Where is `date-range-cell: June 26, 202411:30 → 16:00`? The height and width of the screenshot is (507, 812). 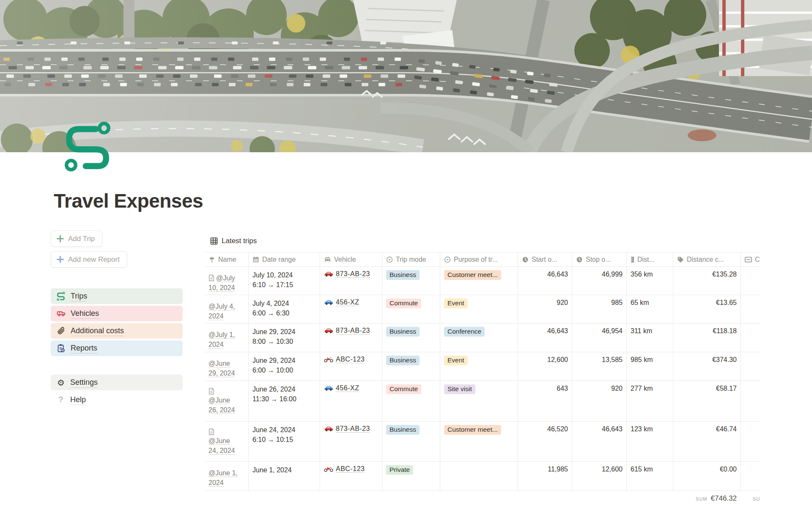
date-range-cell: June 26, 202411:30 → 16:00 is located at coordinates (284, 401).